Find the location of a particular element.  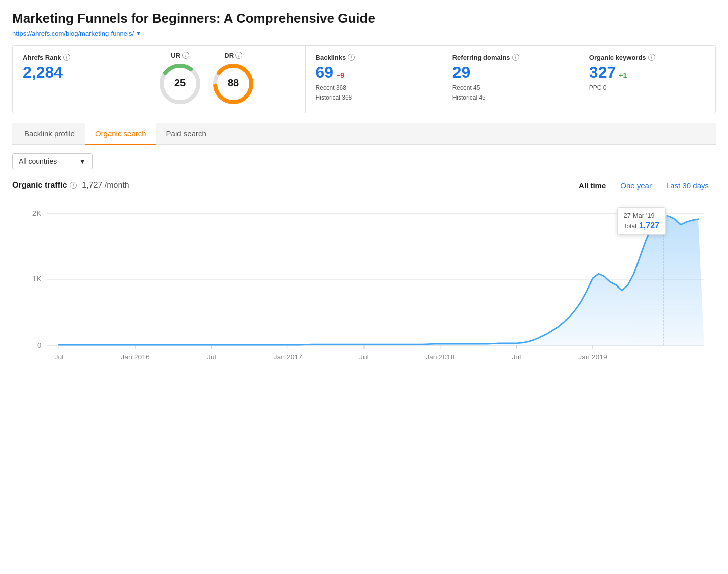

traffic-value: 1,727 /month is located at coordinates (106, 185).